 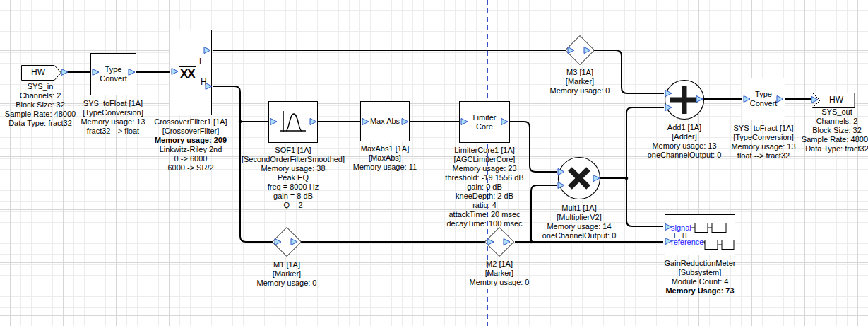 I want to click on m3-input-port, so click(x=571, y=50).